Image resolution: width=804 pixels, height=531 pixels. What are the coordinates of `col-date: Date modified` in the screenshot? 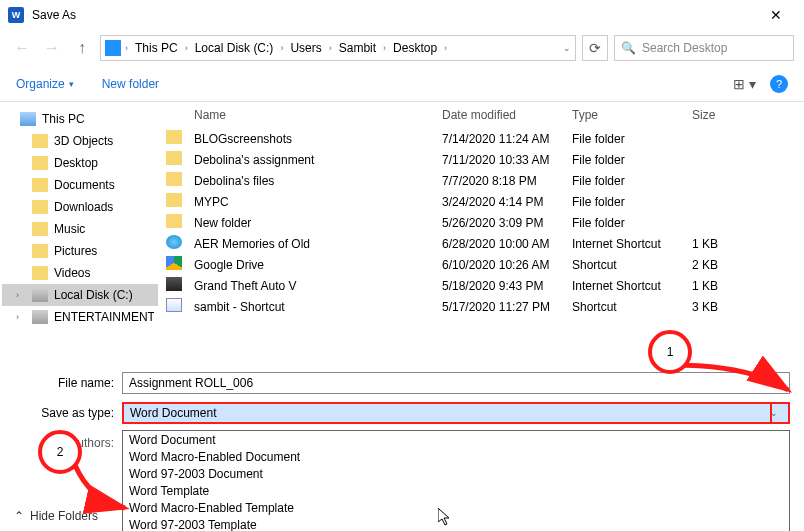 It's located at (501, 115).